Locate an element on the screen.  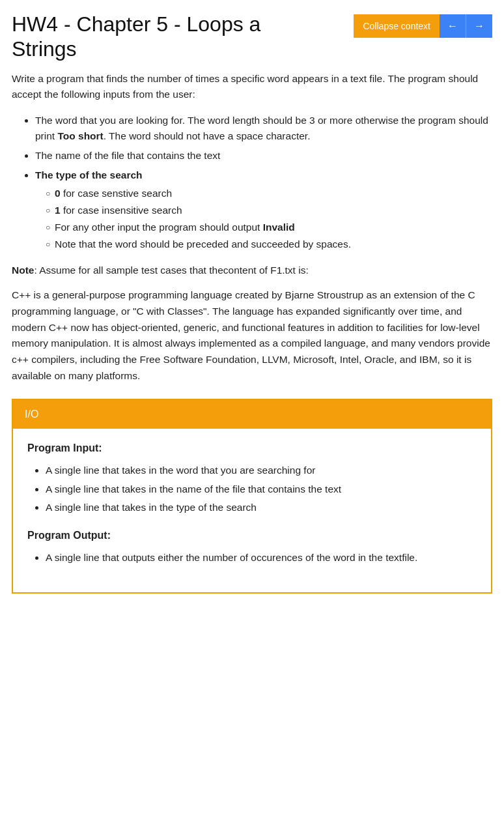
header-row: HW4 - Chapter 5 - Loops andStrings Colla… is located at coordinates (252, 36).